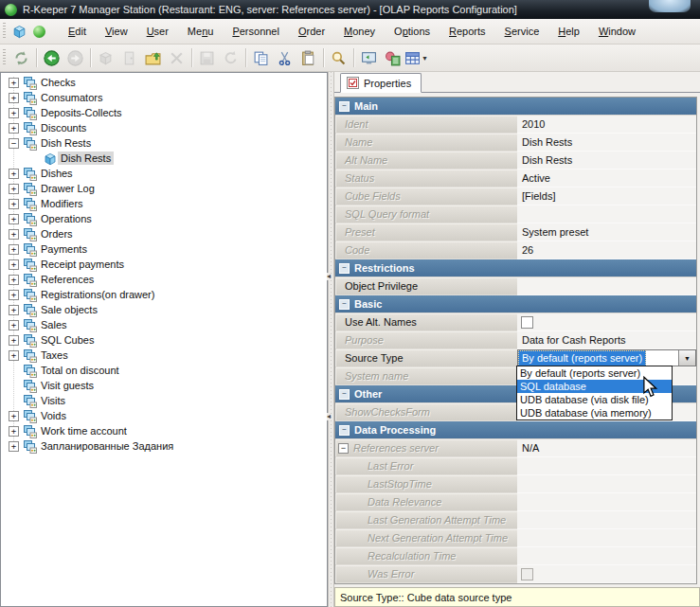 Image resolution: width=700 pixels, height=607 pixels. Describe the element at coordinates (164, 446) in the screenshot. I see `tree-item-запланированные-задания: +Запланированные Задания` at that location.